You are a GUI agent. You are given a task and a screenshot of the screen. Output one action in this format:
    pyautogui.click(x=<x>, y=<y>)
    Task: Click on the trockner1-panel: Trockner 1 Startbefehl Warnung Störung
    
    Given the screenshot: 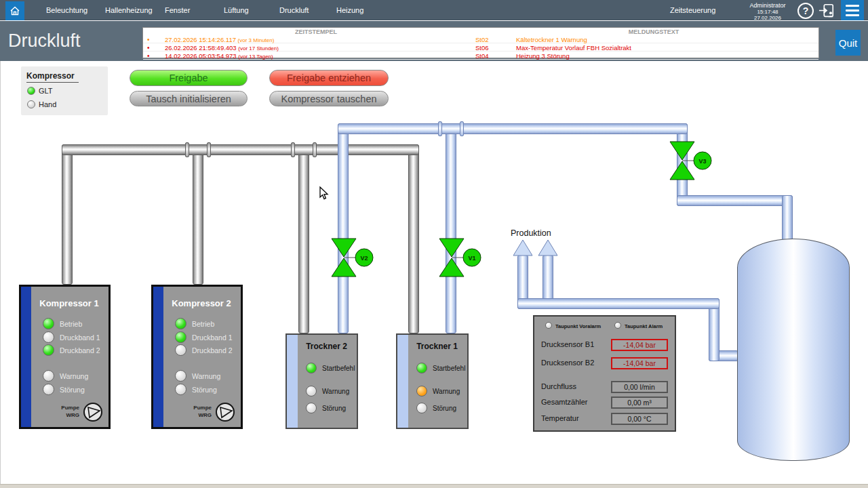 What is the action you would take?
    pyautogui.click(x=433, y=381)
    